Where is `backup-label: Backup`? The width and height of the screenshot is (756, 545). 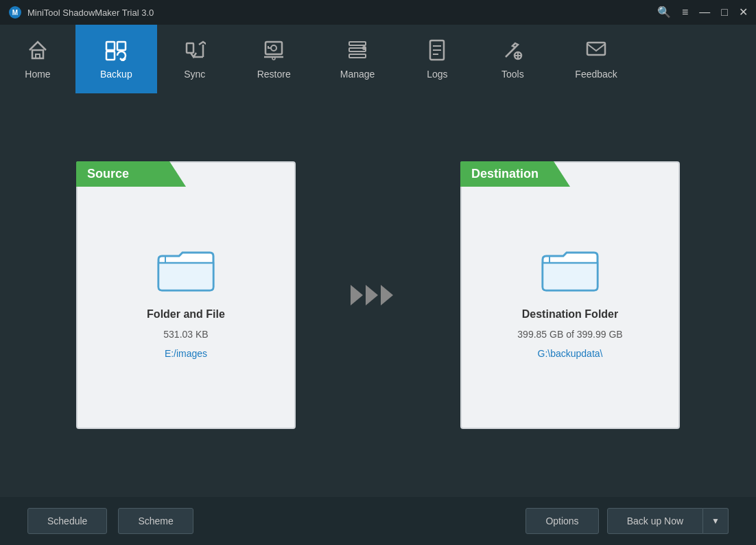 backup-label: Backup is located at coordinates (117, 74).